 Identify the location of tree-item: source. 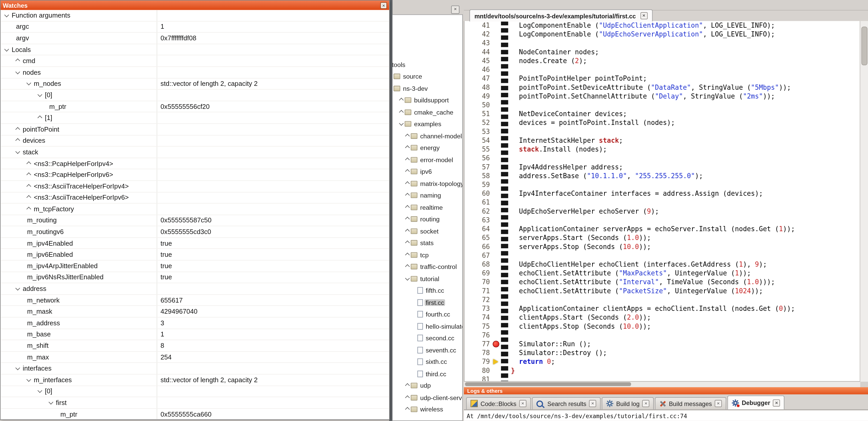
(428, 77).